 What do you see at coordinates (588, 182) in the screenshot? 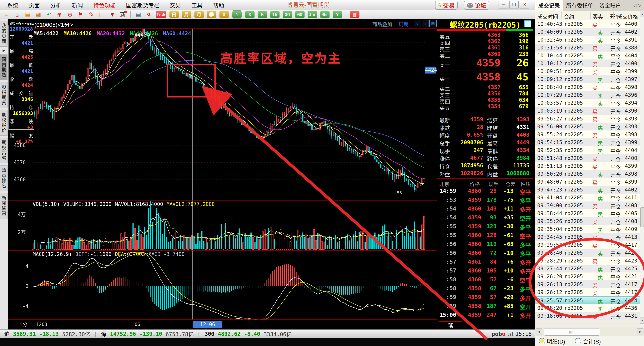
I see `table-row: 09:48:07rb2205买平今4399` at bounding box center [588, 182].